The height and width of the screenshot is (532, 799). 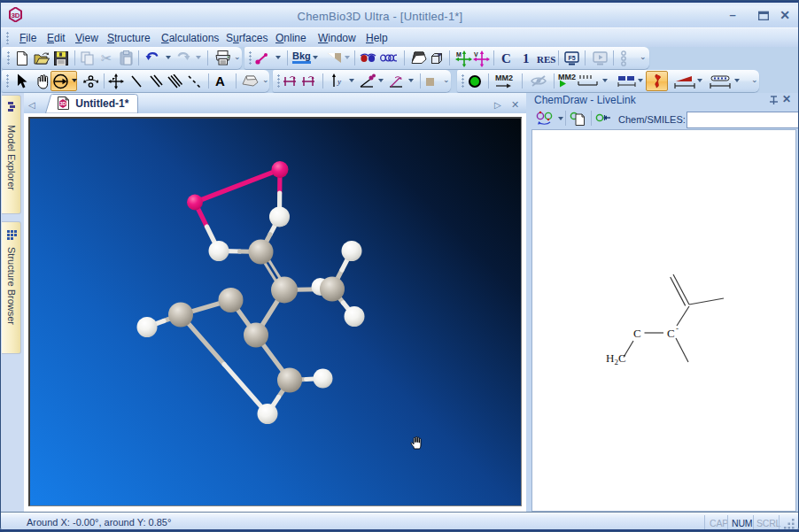 I want to click on svg-text: y, so click(x=338, y=81).